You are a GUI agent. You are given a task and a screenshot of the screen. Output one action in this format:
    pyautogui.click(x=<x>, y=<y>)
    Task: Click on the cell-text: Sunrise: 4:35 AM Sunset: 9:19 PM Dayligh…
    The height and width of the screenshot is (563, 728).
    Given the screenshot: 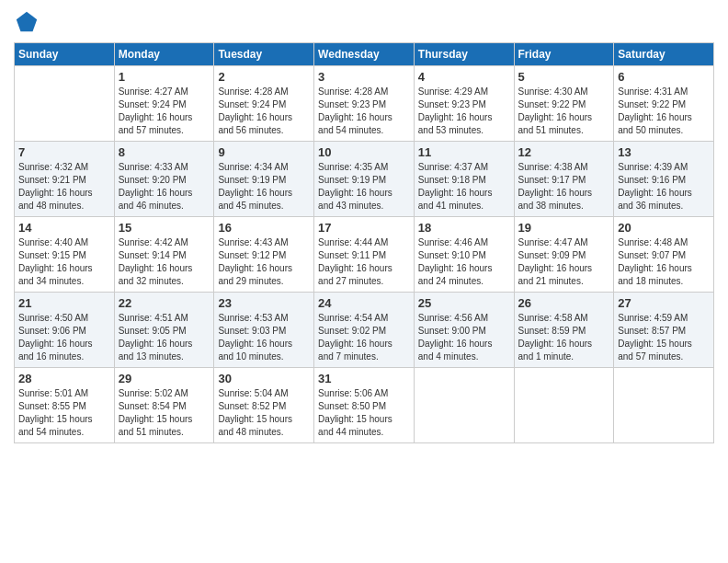 What is the action you would take?
    pyautogui.click(x=364, y=187)
    